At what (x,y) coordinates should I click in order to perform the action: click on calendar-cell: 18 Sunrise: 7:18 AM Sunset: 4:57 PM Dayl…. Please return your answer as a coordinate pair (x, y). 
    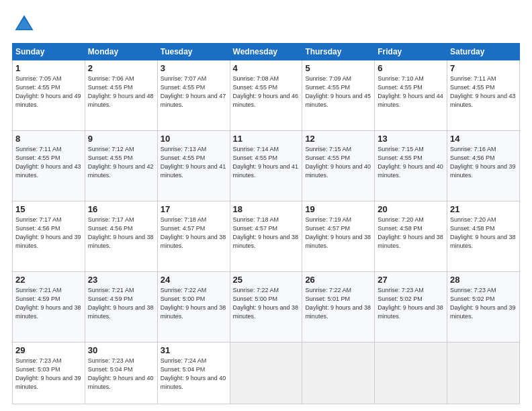
    Looking at the image, I should click on (266, 236).